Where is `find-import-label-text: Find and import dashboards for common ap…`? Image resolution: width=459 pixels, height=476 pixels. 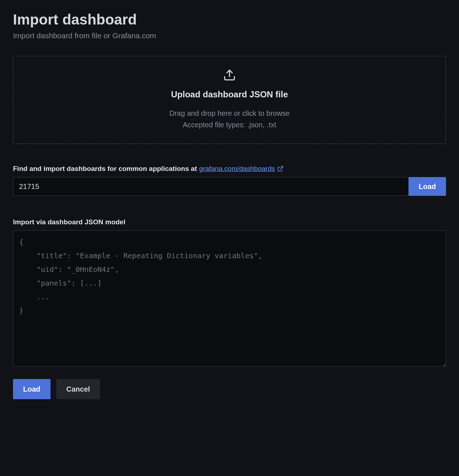
find-import-label-text: Find and import dashboards for common ap… is located at coordinates (105, 169).